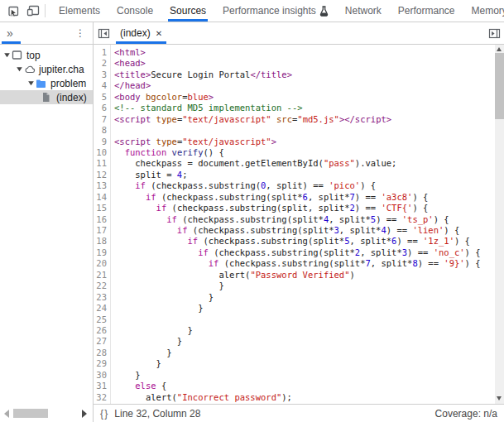 The image size is (504, 422). I want to click on device-toolbar-icon, so click(33, 11).